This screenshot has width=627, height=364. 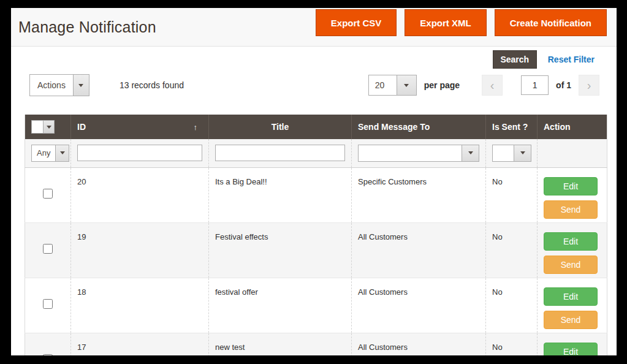 What do you see at coordinates (512, 153) in the screenshot?
I see `is-sent-filter-cell` at bounding box center [512, 153].